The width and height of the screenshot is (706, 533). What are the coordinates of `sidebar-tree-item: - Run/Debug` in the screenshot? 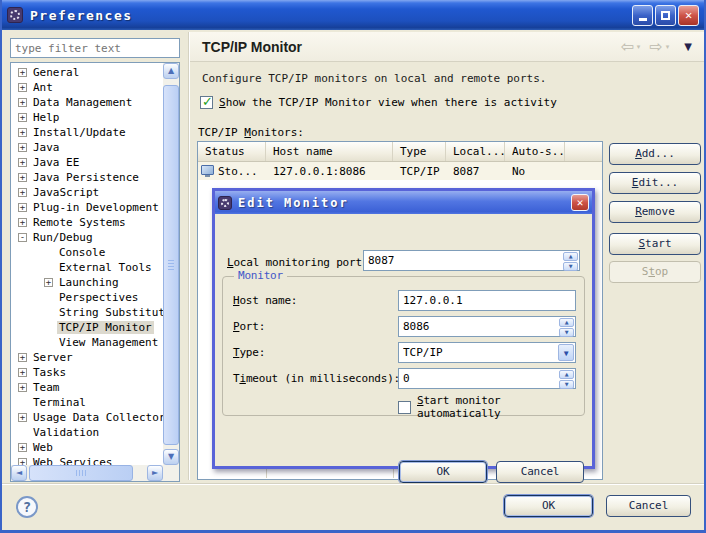 It's located at (87, 238).